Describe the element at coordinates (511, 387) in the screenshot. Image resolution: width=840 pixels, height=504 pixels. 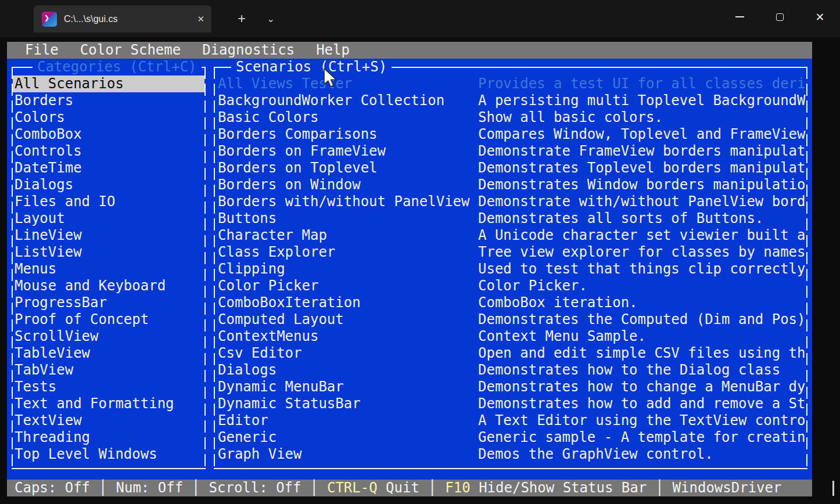
I see `scenario-row: Dynamic MenuBar Demonstrates how to chan…` at that location.